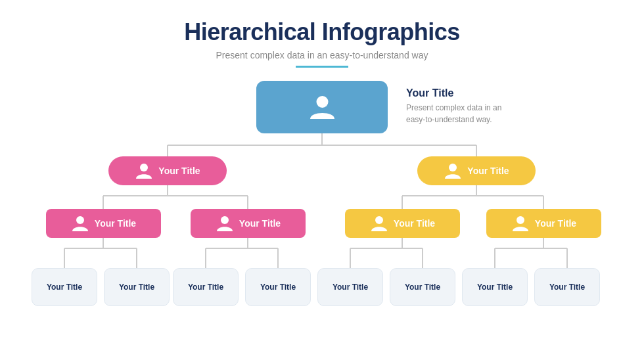  I want to click on l2-1-person-icon, so click(80, 223).